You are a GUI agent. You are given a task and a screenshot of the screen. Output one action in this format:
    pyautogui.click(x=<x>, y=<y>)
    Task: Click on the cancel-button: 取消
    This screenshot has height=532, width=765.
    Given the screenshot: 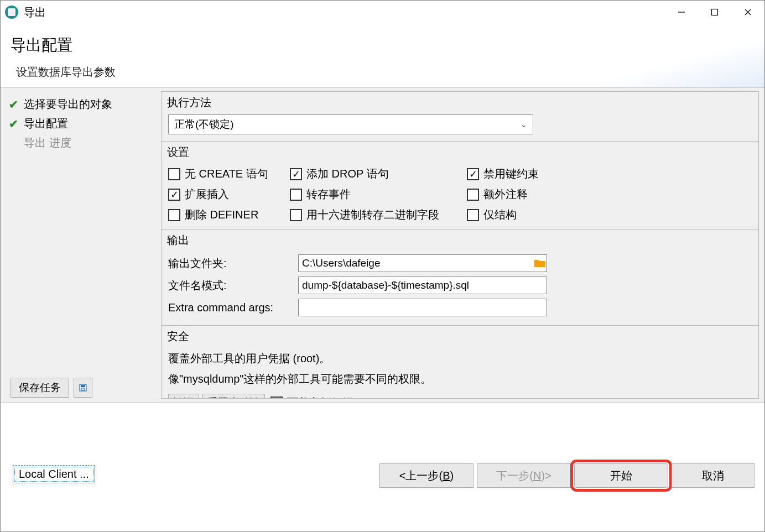 What is the action you would take?
    pyautogui.click(x=713, y=476)
    